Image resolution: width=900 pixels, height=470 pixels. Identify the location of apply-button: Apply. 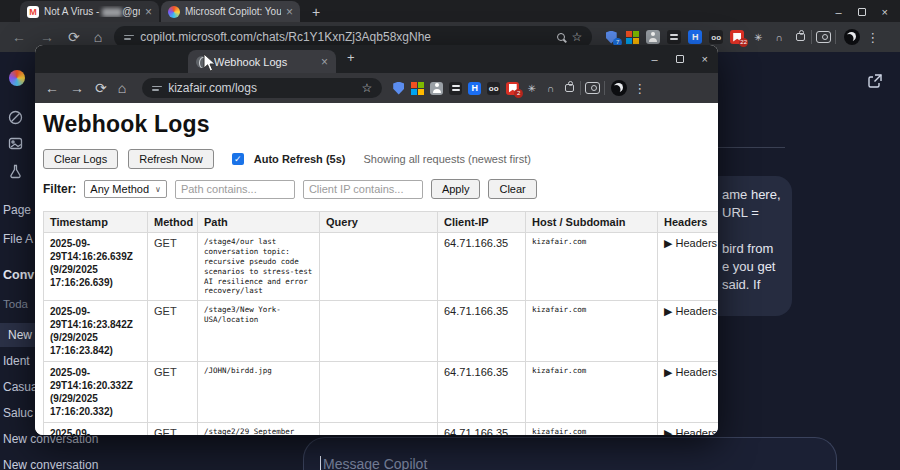
(456, 189).